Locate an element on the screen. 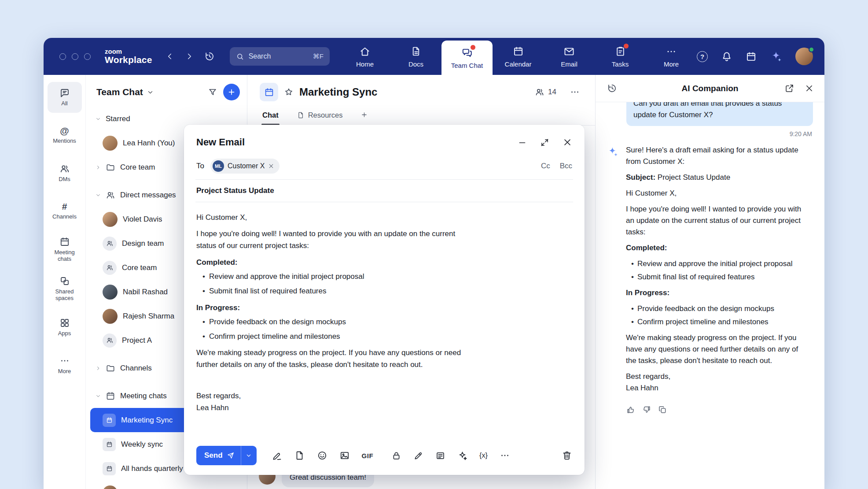 The image size is (868, 489). rail-item-apps: Apps is located at coordinates (65, 327).